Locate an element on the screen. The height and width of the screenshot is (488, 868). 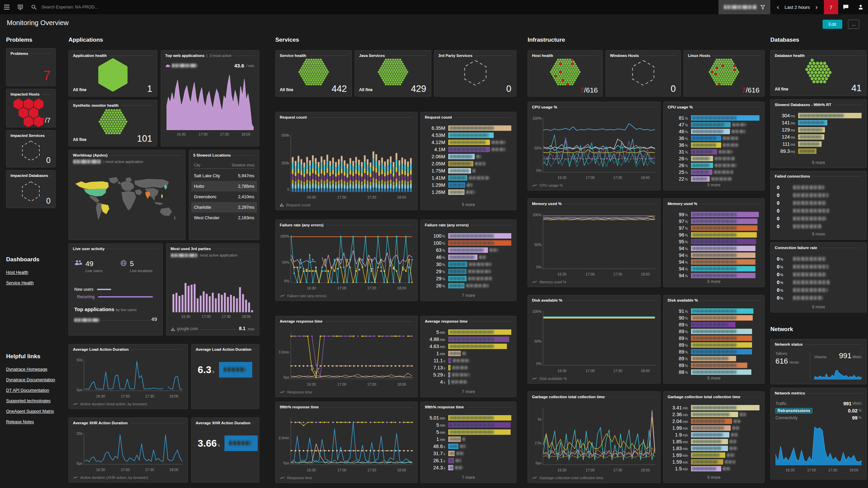
location-row: West Chester2,163ms is located at coordinates (224, 218).